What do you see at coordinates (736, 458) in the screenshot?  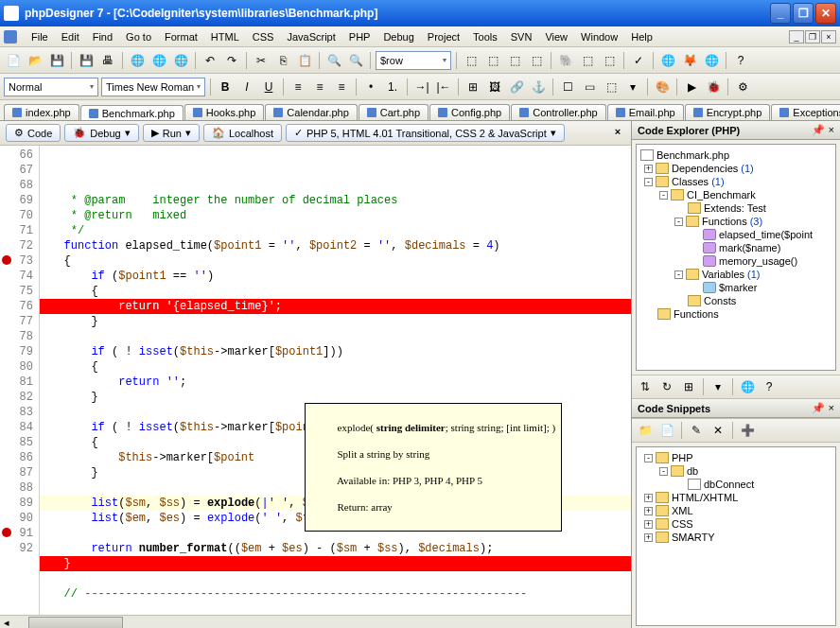 I see `tree-node: -PHP` at bounding box center [736, 458].